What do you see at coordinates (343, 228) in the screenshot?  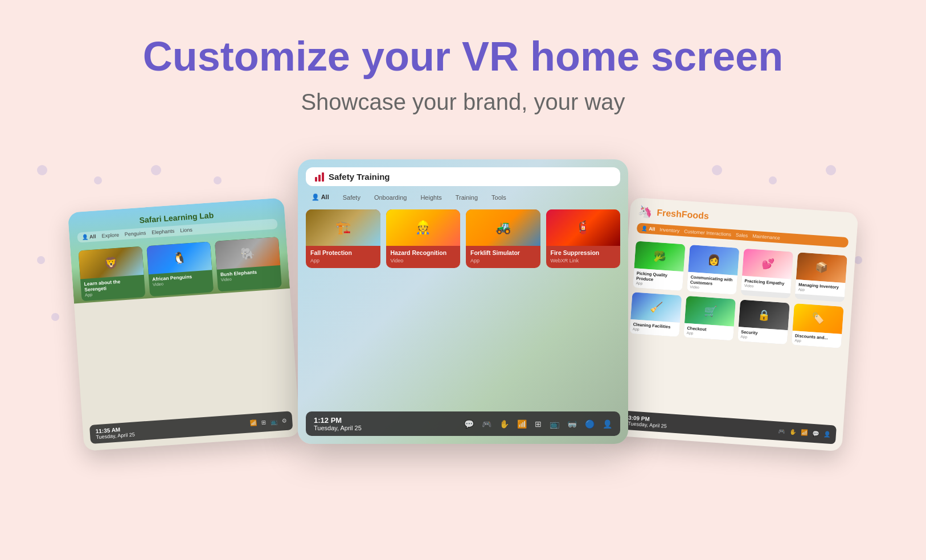 I see `card-fall-protection-img: 🏗️` at bounding box center [343, 228].